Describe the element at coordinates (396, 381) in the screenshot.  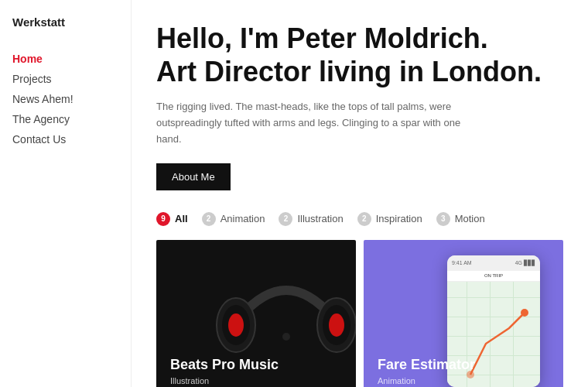
I see `card-subtitle-fare: Animation` at that location.